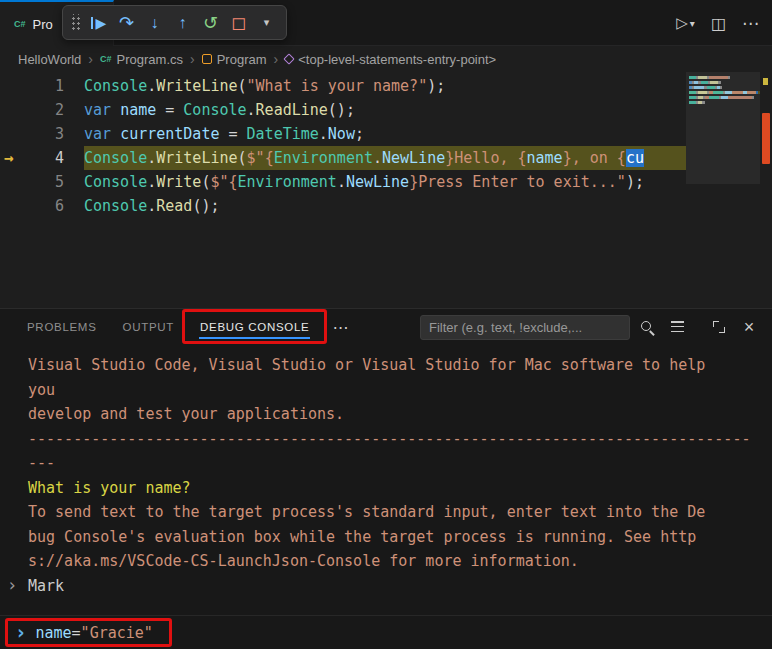 The height and width of the screenshot is (649, 772). Describe the element at coordinates (47, 182) in the screenshot. I see `line-number: 5` at that location.